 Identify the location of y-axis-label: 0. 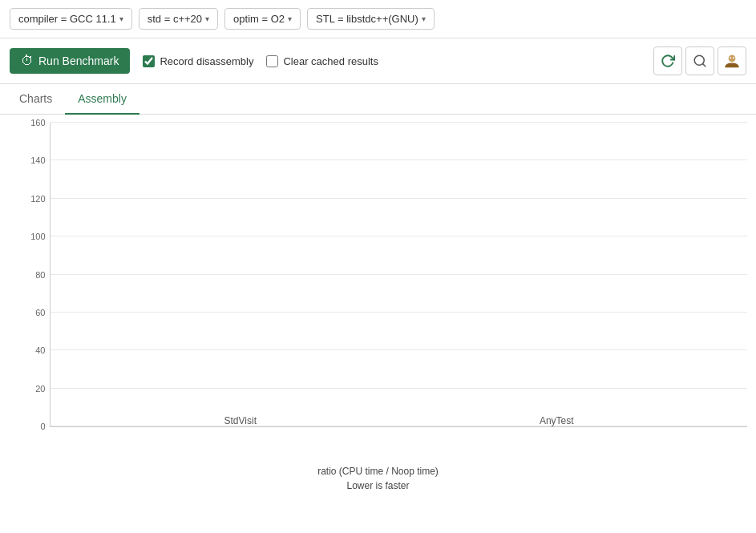
(42, 426).